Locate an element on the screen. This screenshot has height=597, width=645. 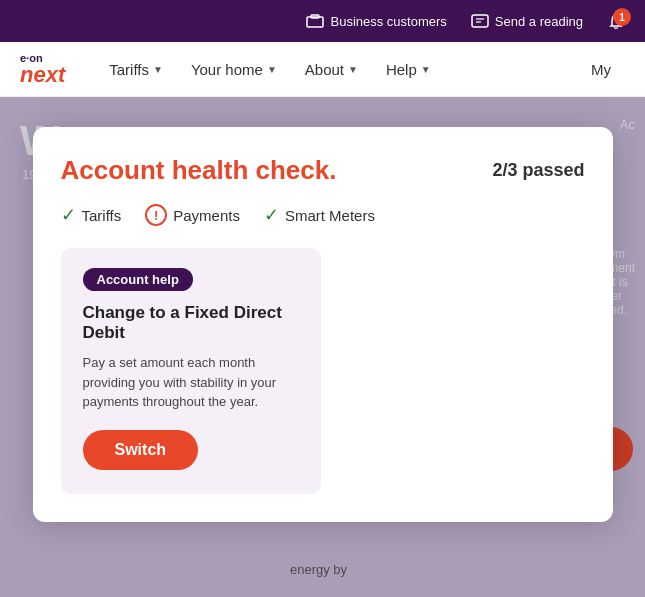
check-smart-meters-label: Smart Meters is located at coordinates (330, 216).